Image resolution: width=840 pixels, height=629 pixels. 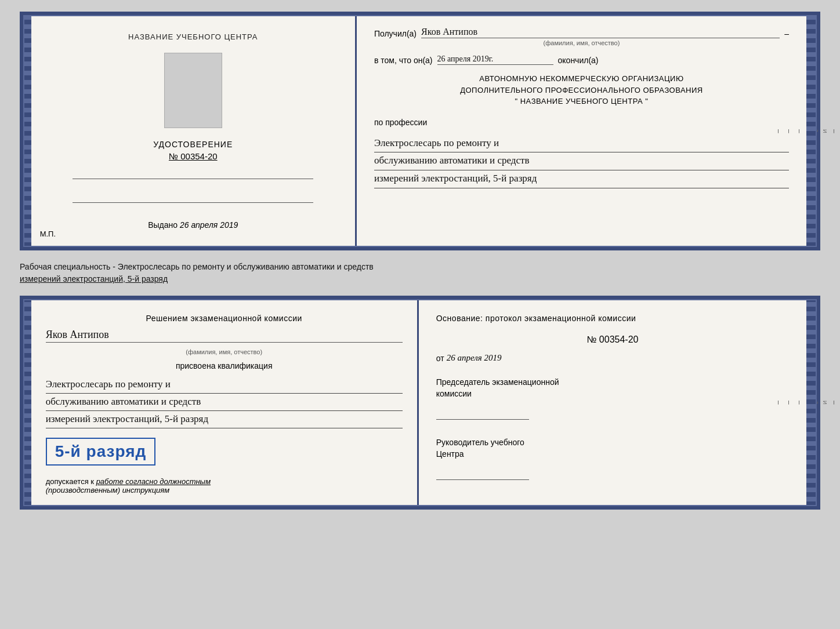 What do you see at coordinates (613, 449) in the screenshot?
I see `rukovoditel-label: Руководитель учебного Центра` at bounding box center [613, 449].